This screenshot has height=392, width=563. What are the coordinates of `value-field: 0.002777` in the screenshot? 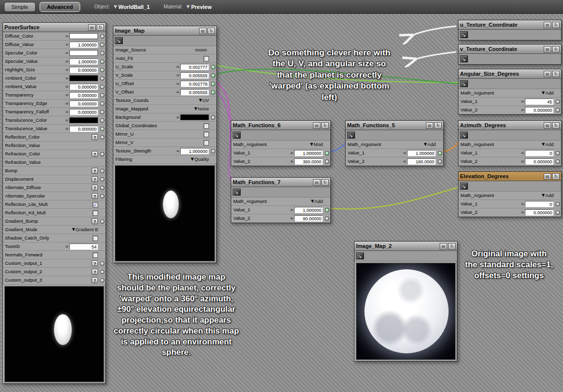 It's located at (195, 67).